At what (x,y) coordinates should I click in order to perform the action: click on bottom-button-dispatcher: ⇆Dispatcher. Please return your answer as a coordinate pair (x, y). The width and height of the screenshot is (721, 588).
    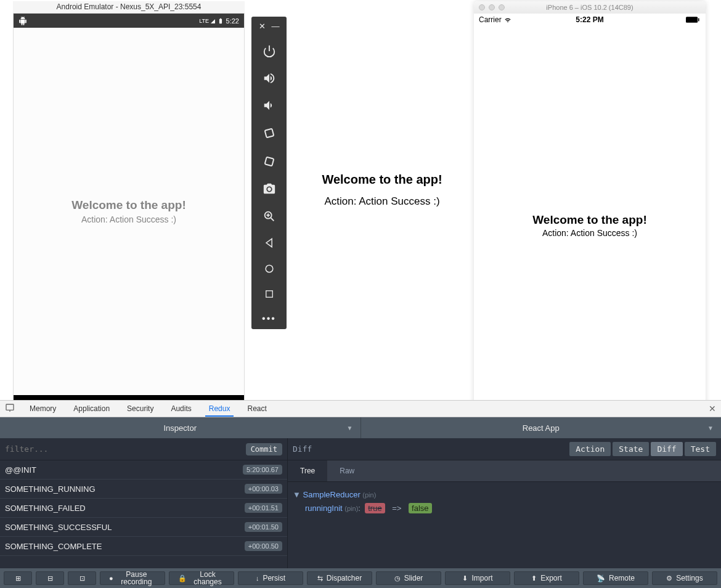
    Looking at the image, I should click on (340, 578).